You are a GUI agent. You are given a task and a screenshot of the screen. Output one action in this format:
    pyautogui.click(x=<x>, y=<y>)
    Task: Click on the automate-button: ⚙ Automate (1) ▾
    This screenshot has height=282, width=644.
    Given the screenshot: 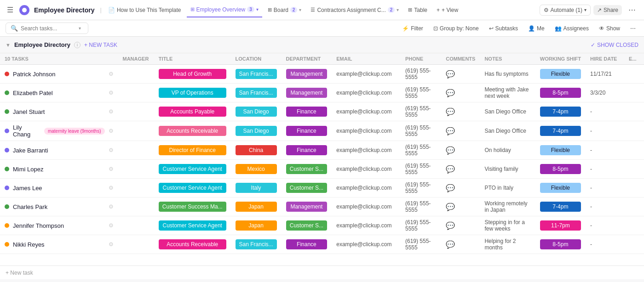 What is the action you would take?
    pyautogui.click(x=565, y=10)
    